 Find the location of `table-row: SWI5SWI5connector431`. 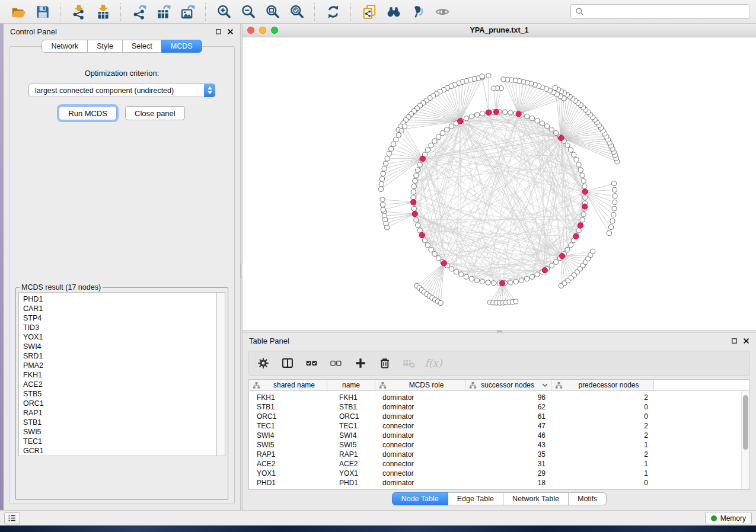

table-row: SWI5SWI5connector431 is located at coordinates (499, 445).